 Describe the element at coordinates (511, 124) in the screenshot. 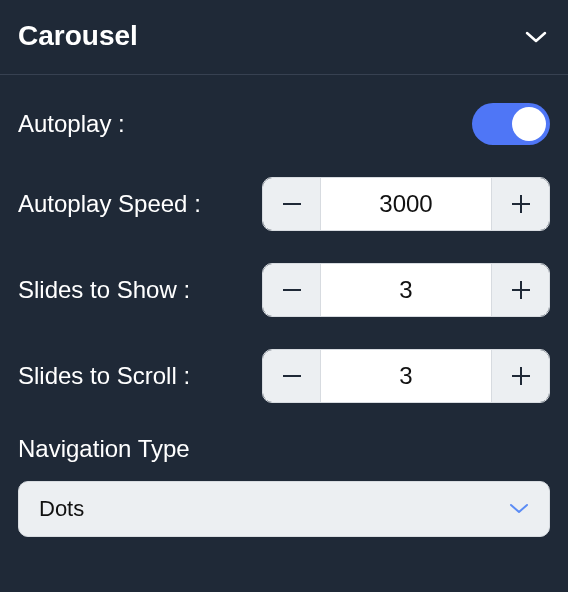

I see `autoplay-toggle` at that location.